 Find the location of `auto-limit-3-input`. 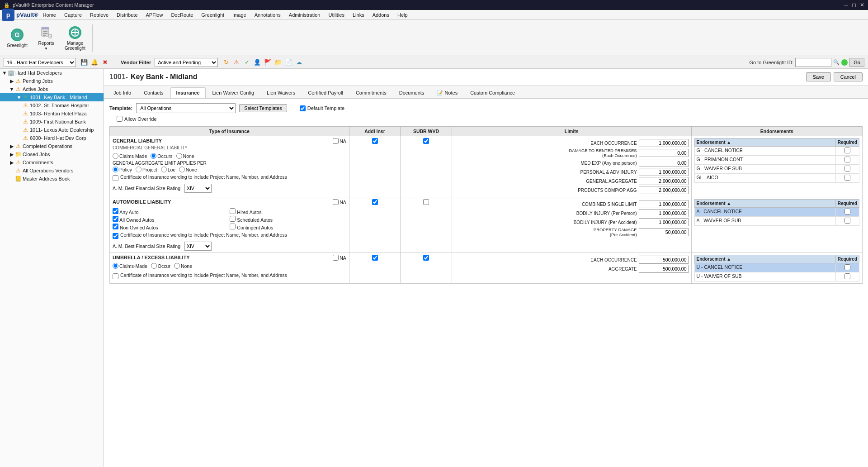

auto-limit-3-input is located at coordinates (664, 232).